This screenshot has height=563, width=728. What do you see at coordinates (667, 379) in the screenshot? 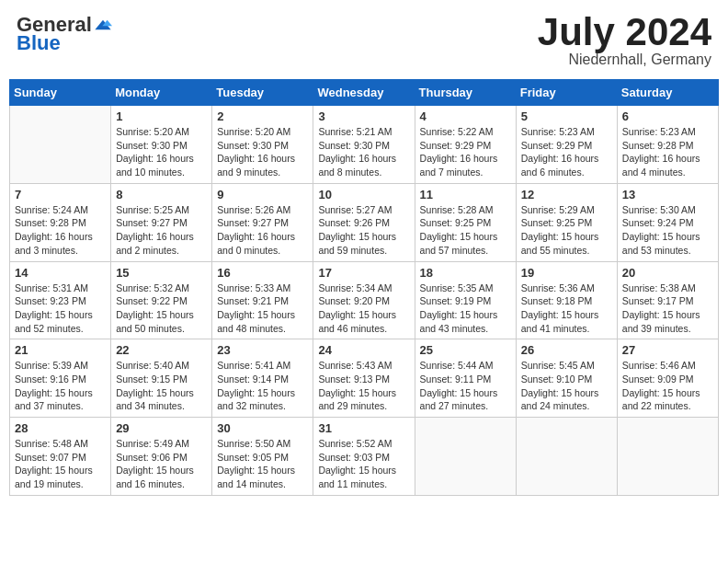
I see `calendar-cell: 27Sunrise: 5:46 AMSunset: 9:09 PMDayligh…` at bounding box center [667, 379].